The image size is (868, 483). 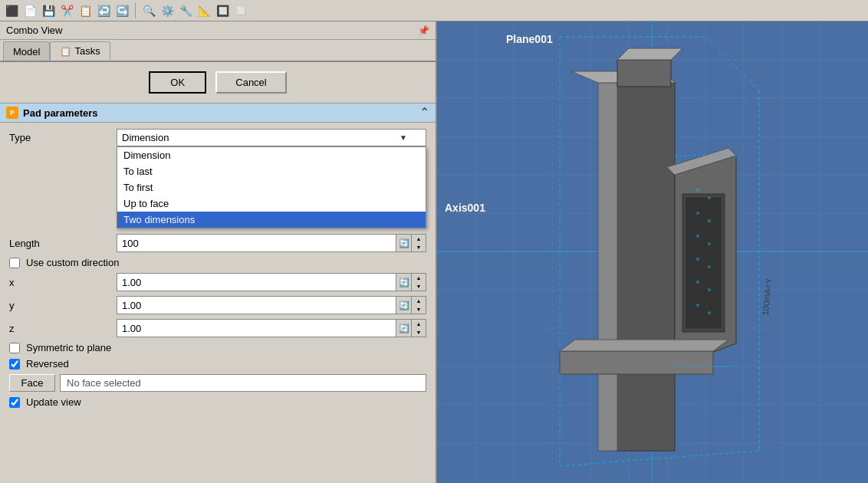 I want to click on toolbar-icon-4: ✂️, so click(x=67, y=11).